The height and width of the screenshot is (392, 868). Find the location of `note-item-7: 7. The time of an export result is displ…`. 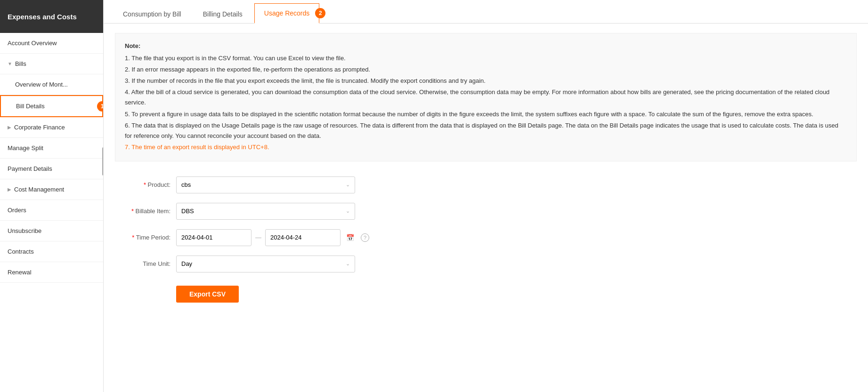

note-item-7: 7. The time of an export result is displ… is located at coordinates (486, 147).